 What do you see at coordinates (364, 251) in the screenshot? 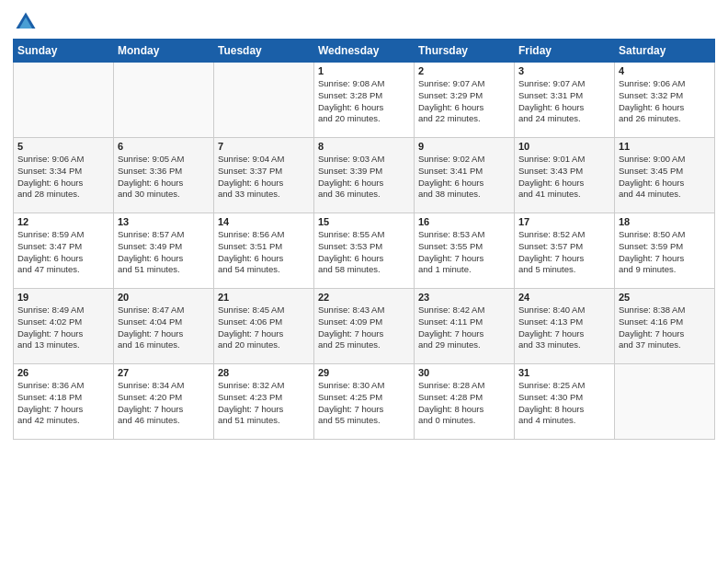
I see `calendar-cell: 15Sunrise: 8:55 AM Sunset: 3:53 PM Dayli…` at bounding box center [364, 251].